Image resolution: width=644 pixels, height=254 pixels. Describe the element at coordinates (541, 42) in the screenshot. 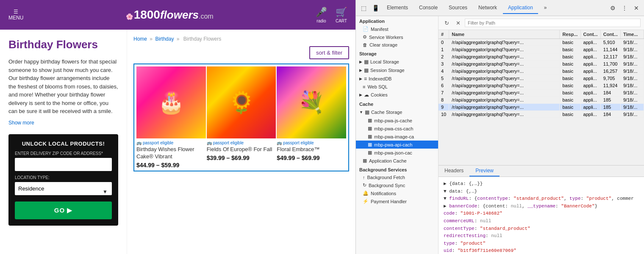

I see `table-row: 0 /r/api/aggregator/graphql?query=... ba…` at that location.